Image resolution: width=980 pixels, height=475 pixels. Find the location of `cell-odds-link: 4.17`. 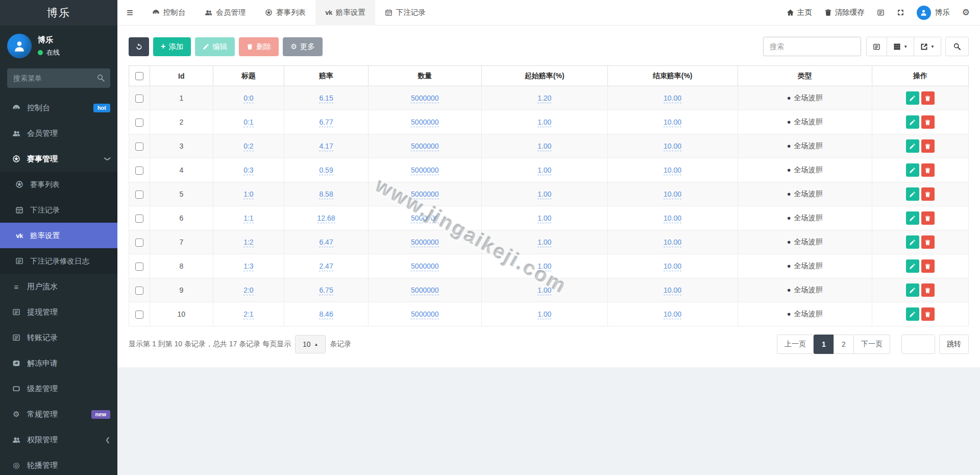

cell-odds-link: 4.17 is located at coordinates (326, 147).